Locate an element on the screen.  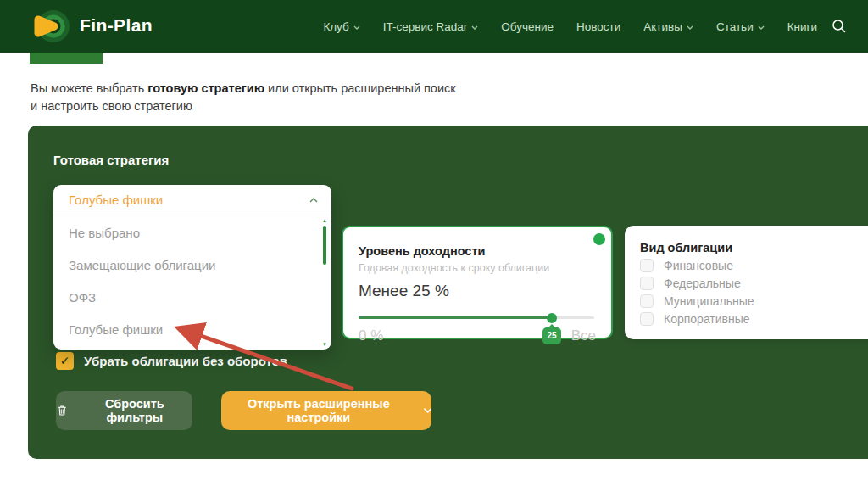
nav-item-education: Обучение is located at coordinates (527, 27).